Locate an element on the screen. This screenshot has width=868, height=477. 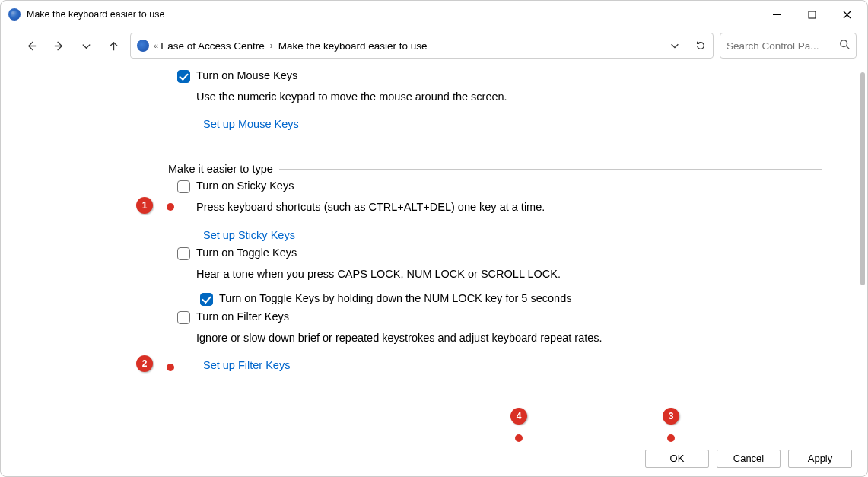
sticky-keys-checkbox is located at coordinates (184, 187).